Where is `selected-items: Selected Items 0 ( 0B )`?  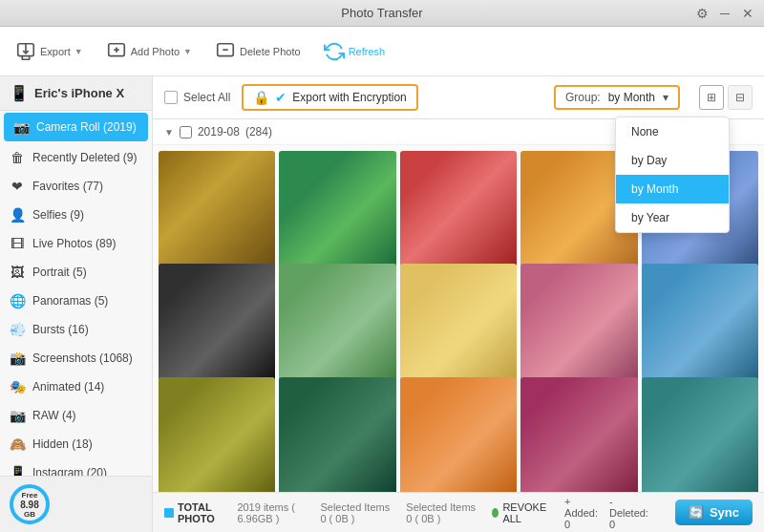 selected-items: Selected Items 0 ( 0B ) is located at coordinates (355, 513).